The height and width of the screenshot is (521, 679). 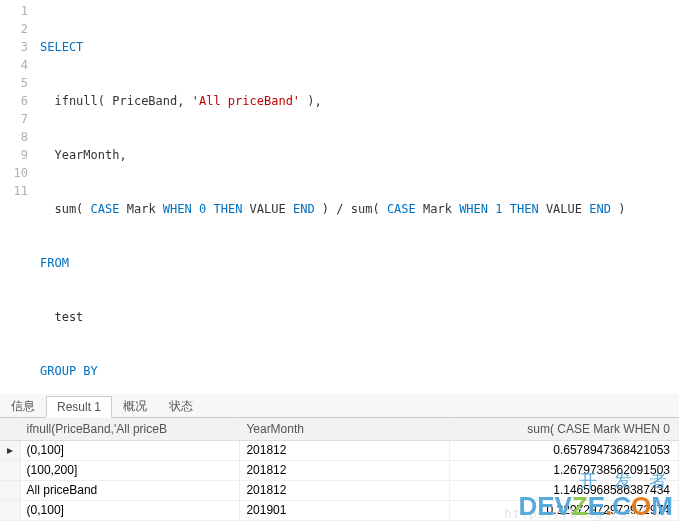 I want to click on table-row: All priceBand 201812 1.1465968586387434, so click(x=340, y=490).